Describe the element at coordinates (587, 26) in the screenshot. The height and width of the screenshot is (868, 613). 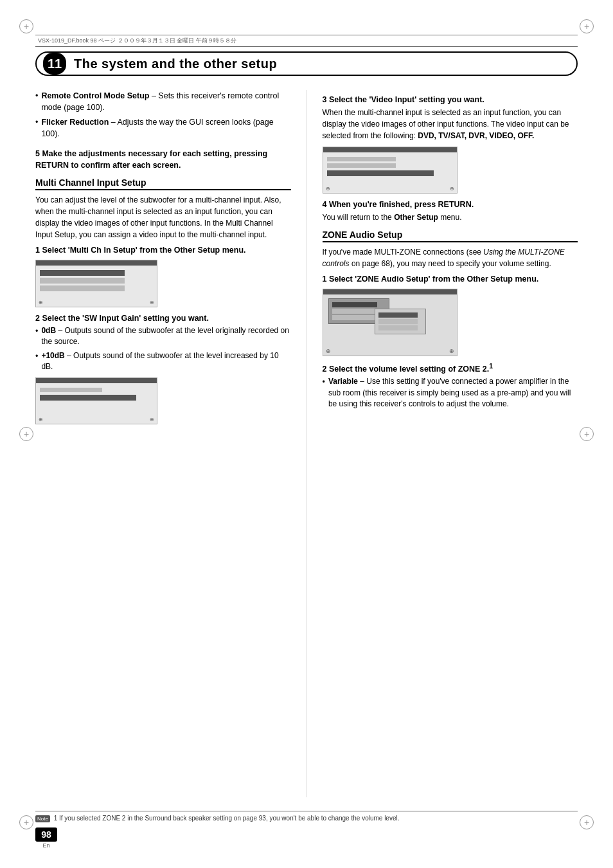
I see `reg-mark-tr` at that location.